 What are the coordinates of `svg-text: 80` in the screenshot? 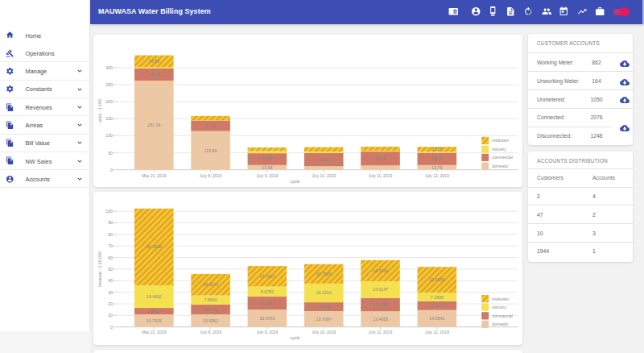 It's located at (110, 234).